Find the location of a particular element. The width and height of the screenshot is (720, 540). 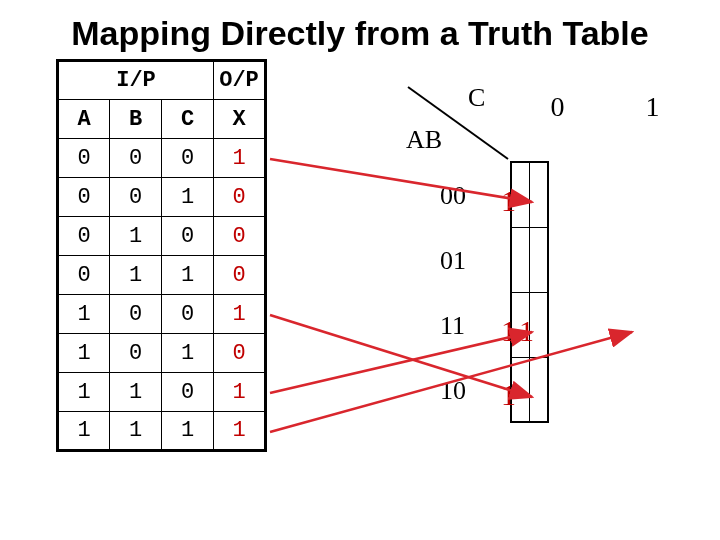

table-row: 0100 is located at coordinates (162, 236).